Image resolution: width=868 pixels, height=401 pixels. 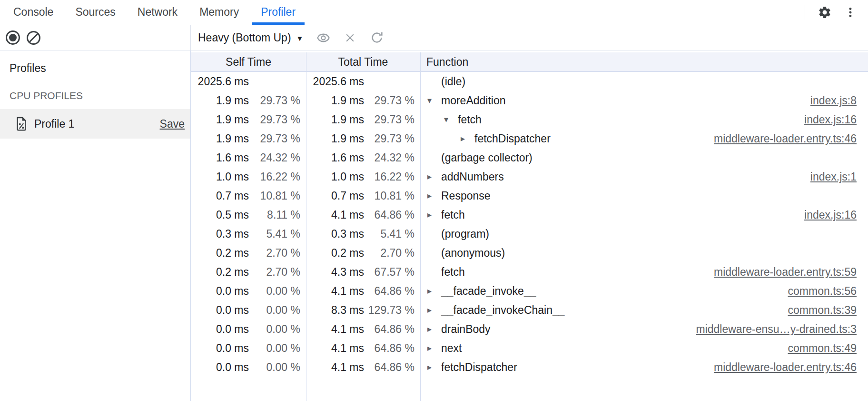 I want to click on self-time-cell: 0.5 ms 8.11 %, so click(x=248, y=215).